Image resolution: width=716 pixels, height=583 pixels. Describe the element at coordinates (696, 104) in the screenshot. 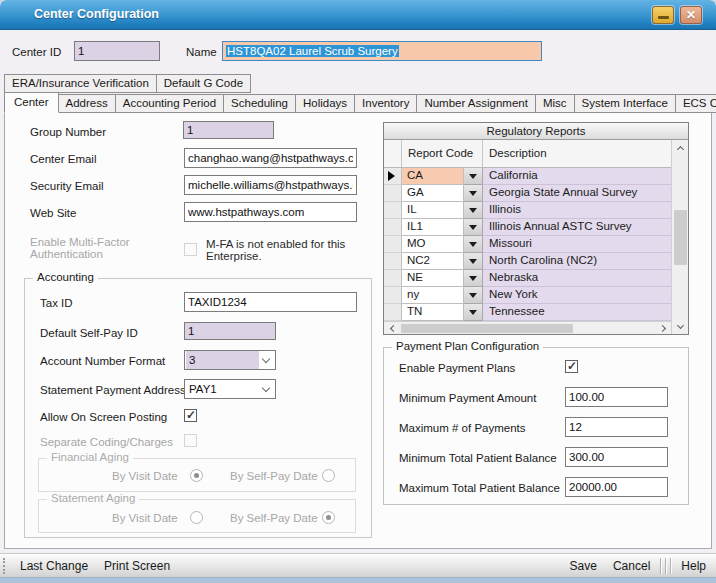

I see `tab-ecs-claim: ECS Claim` at that location.